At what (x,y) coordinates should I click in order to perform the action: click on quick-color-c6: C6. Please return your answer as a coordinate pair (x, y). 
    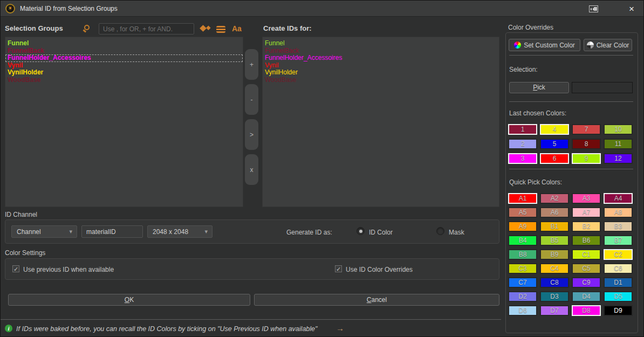
    Looking at the image, I should click on (618, 269).